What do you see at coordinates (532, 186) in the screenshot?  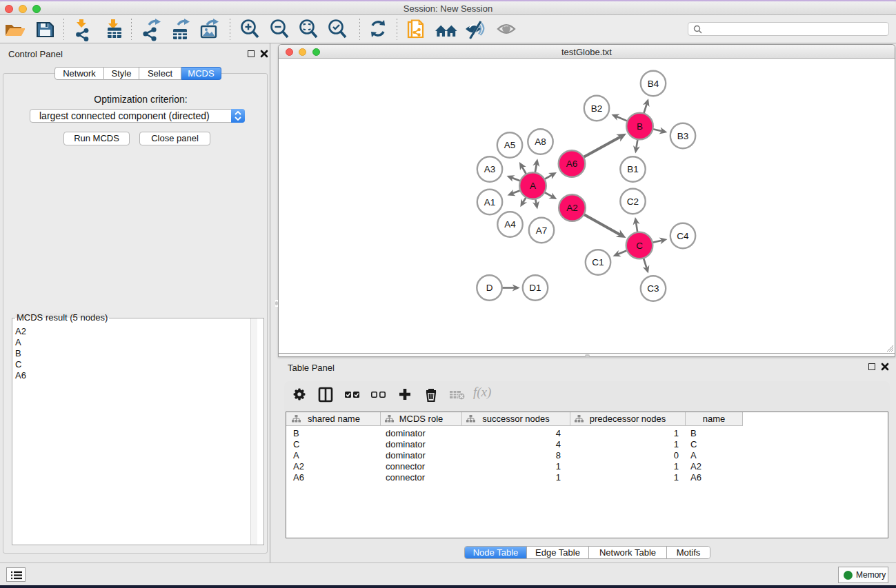 I see `svg-text: A` at bounding box center [532, 186].